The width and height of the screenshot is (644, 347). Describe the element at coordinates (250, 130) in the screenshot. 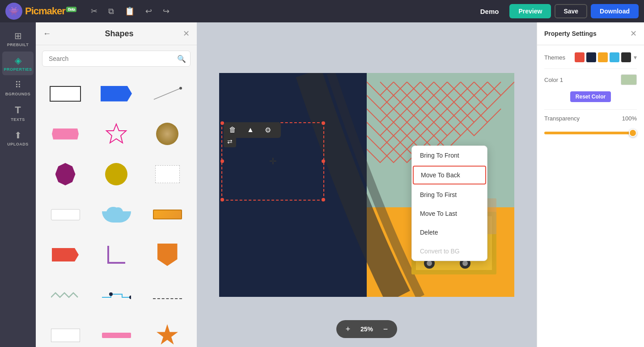

I see `flip-button: ▲` at that location.